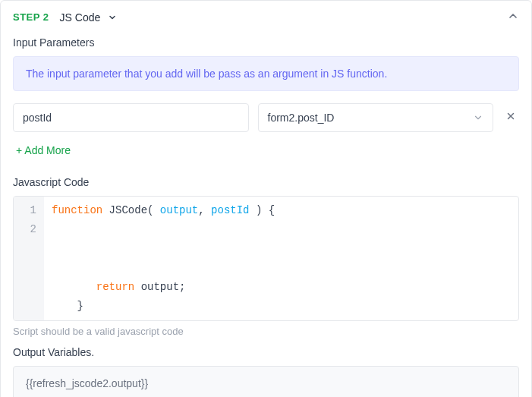  I want to click on code-fn: JSCode(, so click(131, 210).